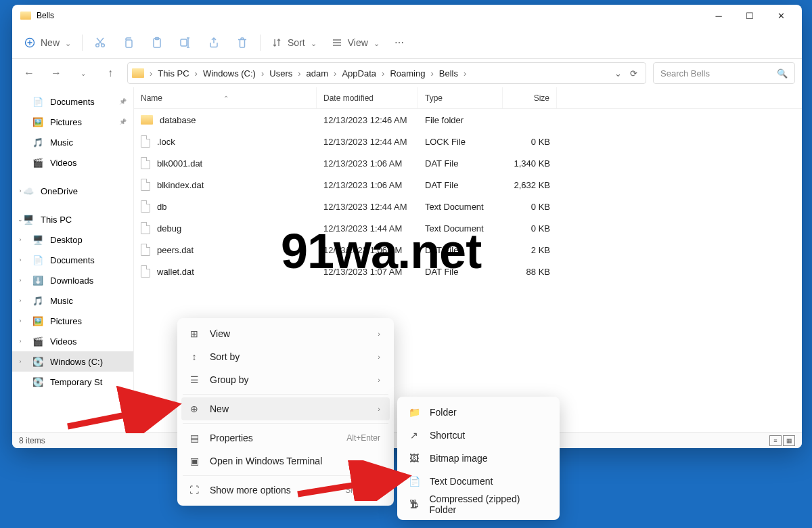 The width and height of the screenshot is (812, 528). I want to click on rename-button, so click(185, 43).